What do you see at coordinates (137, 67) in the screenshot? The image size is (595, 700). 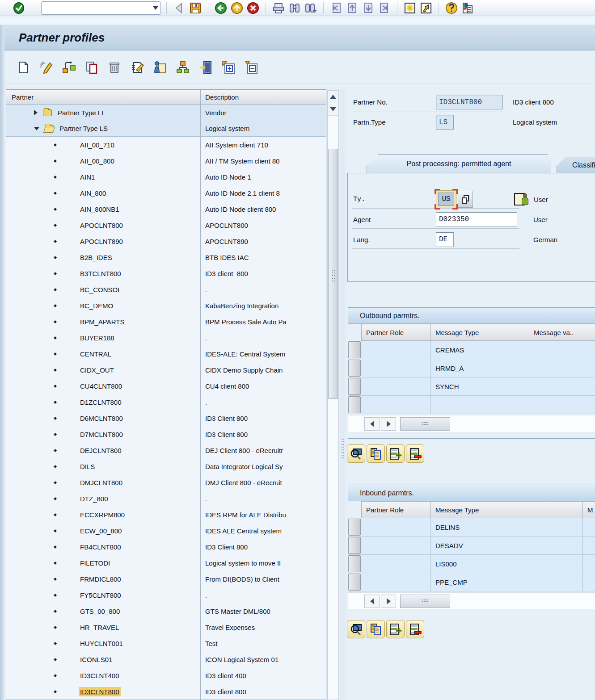 I see `check-entries-button` at bounding box center [137, 67].